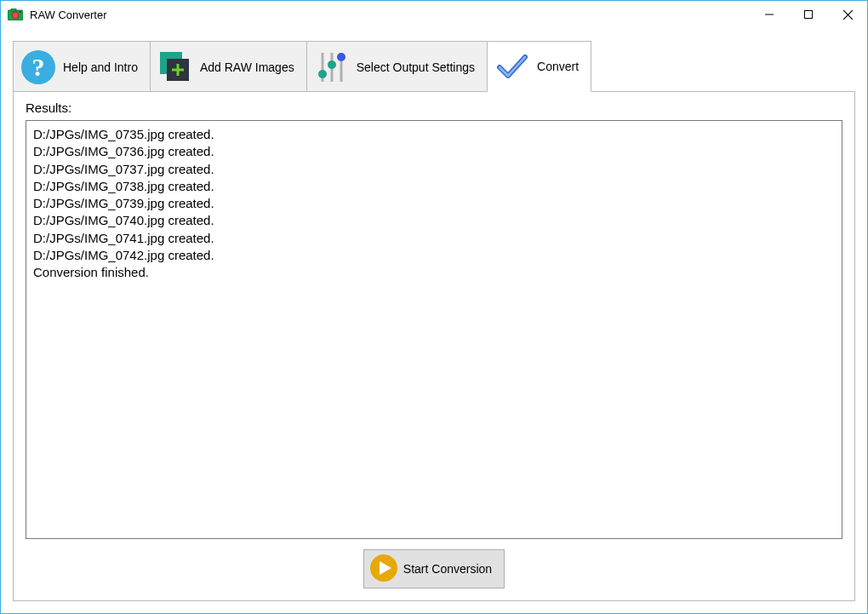  I want to click on play-icon, so click(384, 569).